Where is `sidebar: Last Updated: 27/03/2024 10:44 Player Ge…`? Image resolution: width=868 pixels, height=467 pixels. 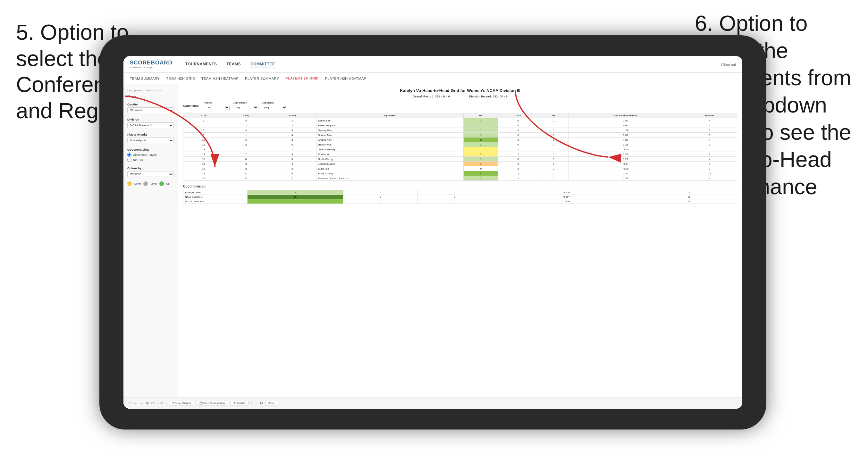 sidebar: Last Updated: 27/03/2024 10:44 Player Ge… is located at coordinates (151, 247).